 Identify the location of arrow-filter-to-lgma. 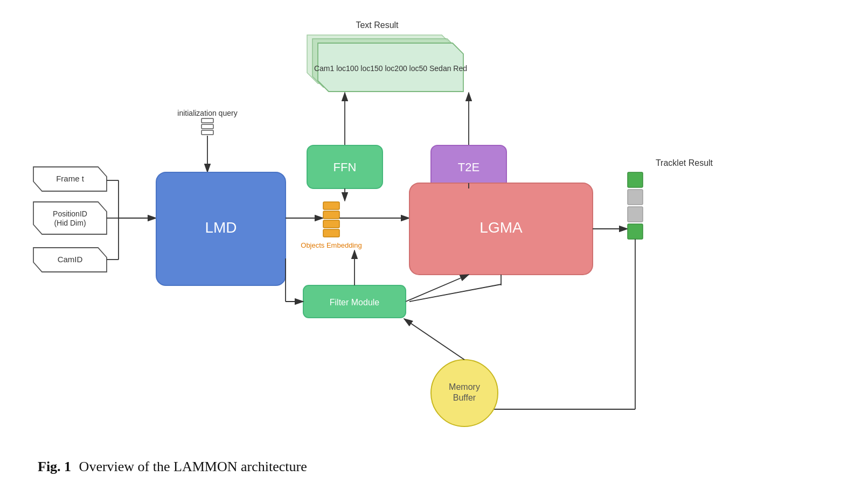
(437, 288).